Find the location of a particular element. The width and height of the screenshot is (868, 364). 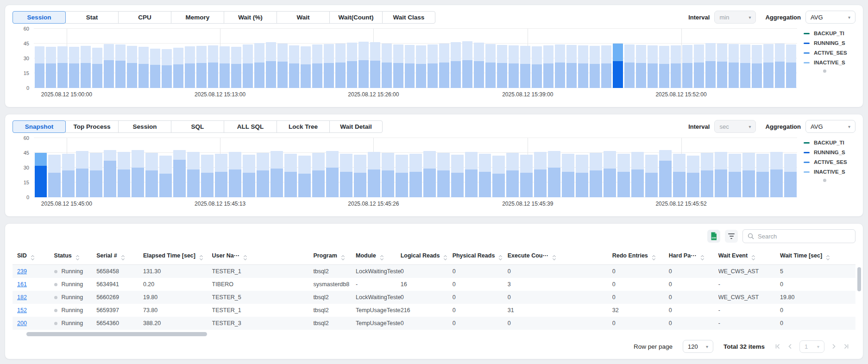

sid-link: 152 is located at coordinates (22, 310).